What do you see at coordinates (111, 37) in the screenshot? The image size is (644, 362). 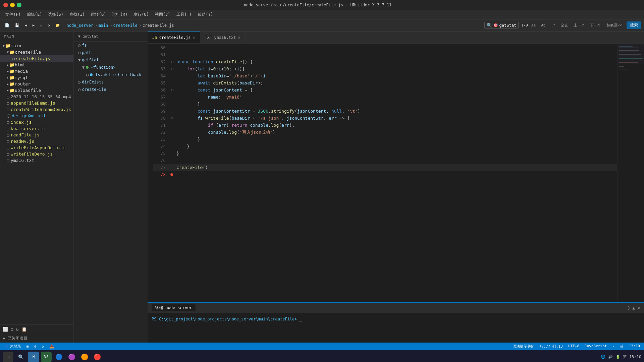 I see `outline-header: ▼ getStat` at bounding box center [111, 37].